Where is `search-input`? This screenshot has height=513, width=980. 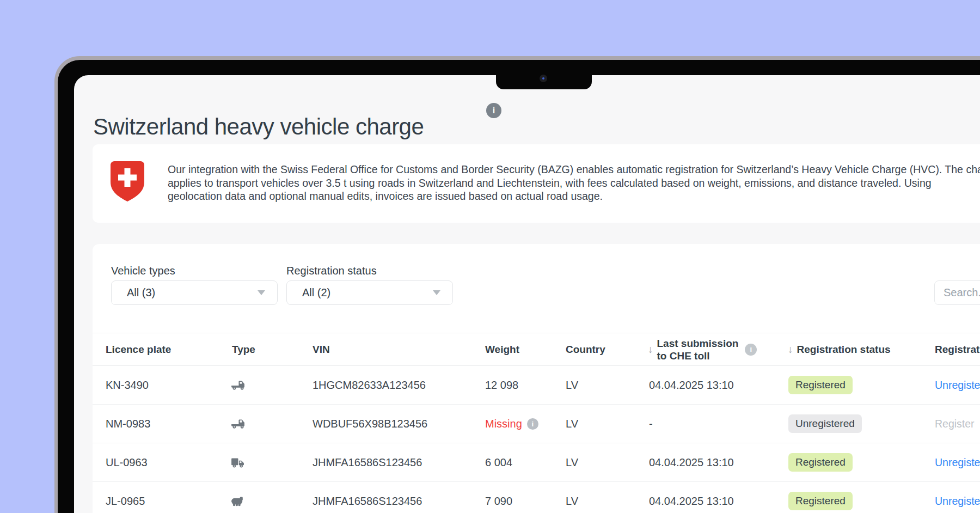
search-input is located at coordinates (957, 293).